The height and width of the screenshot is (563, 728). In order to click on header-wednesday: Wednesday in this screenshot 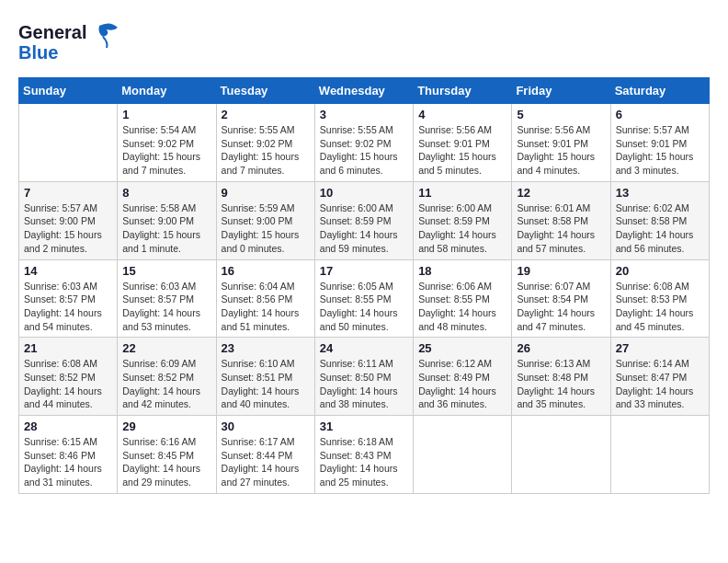, I will do `click(364, 91)`.